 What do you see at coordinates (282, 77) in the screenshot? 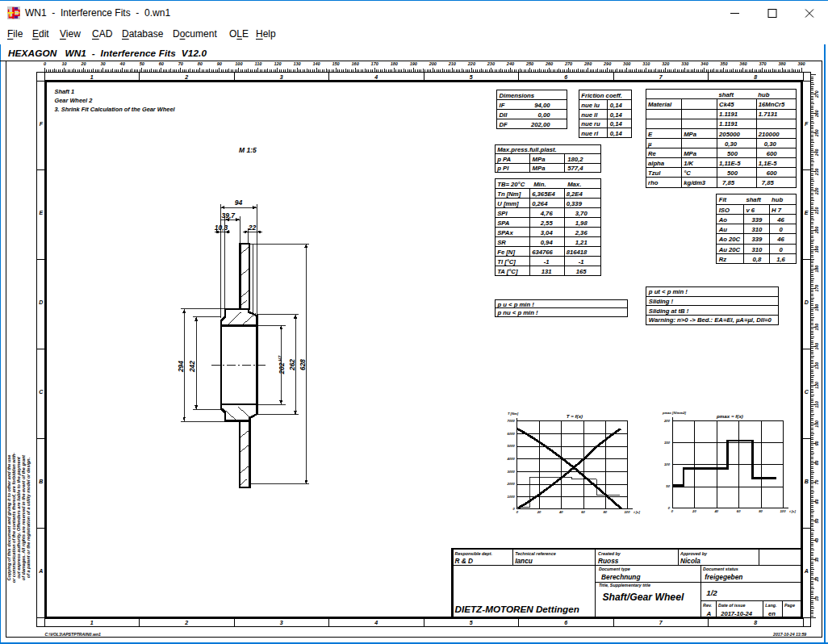
I see `svg-text: 3` at bounding box center [282, 77].